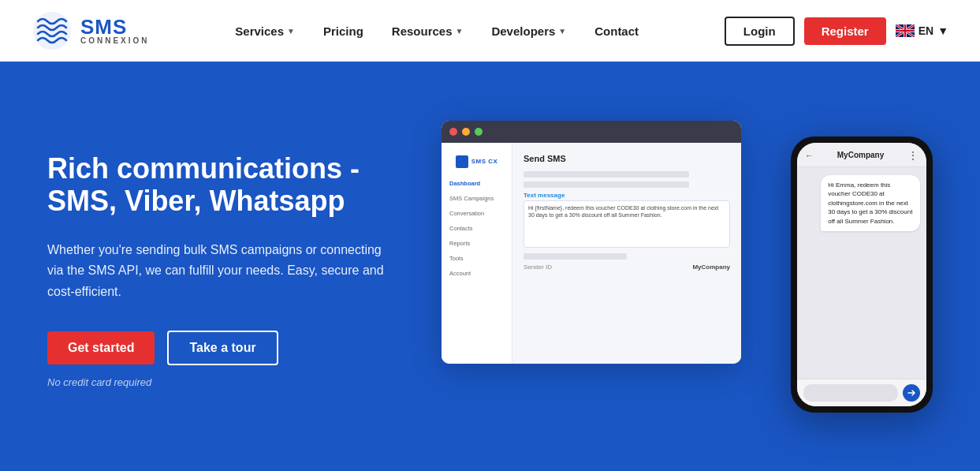 The image size is (980, 471). I want to click on flag-icon, so click(905, 31).